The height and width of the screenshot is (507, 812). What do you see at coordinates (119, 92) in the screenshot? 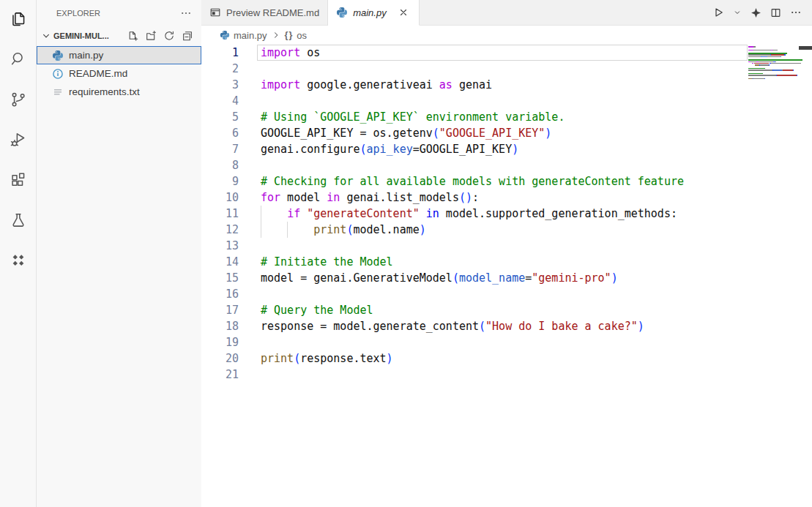
I see `file-item-requirements.txt: requirements.txt` at bounding box center [119, 92].